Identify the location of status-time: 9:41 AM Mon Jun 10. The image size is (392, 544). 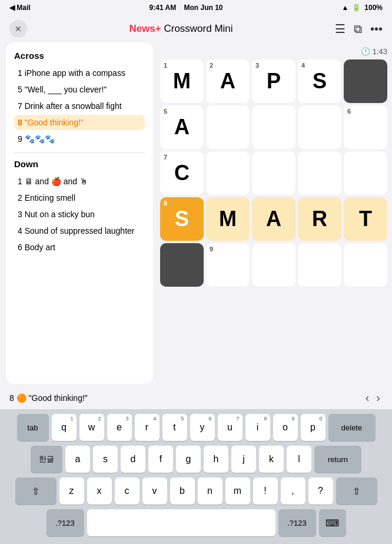
(186, 8).